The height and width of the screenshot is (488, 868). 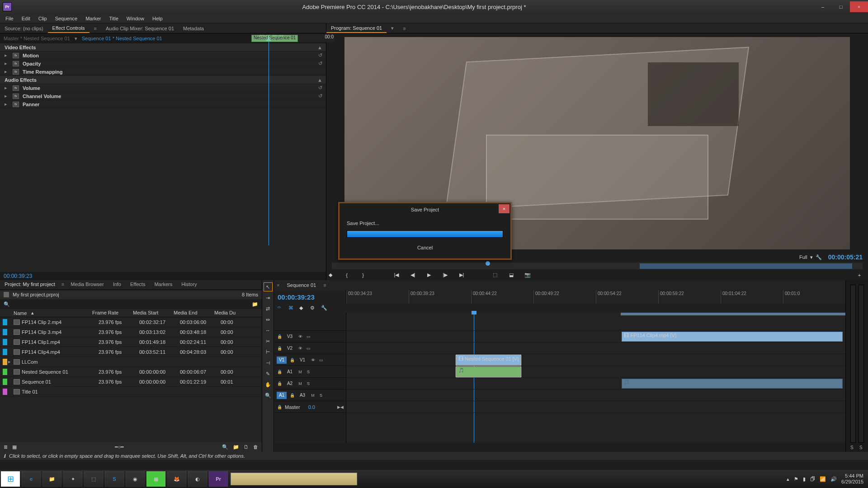 I want to click on ripple-tool-icon: ⇄, so click(x=268, y=309).